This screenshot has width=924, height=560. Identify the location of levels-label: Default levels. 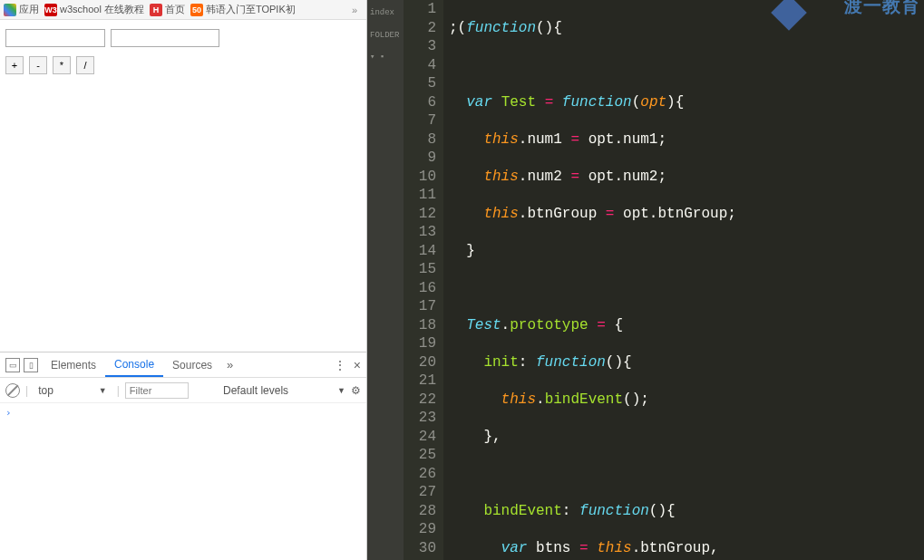
(256, 391).